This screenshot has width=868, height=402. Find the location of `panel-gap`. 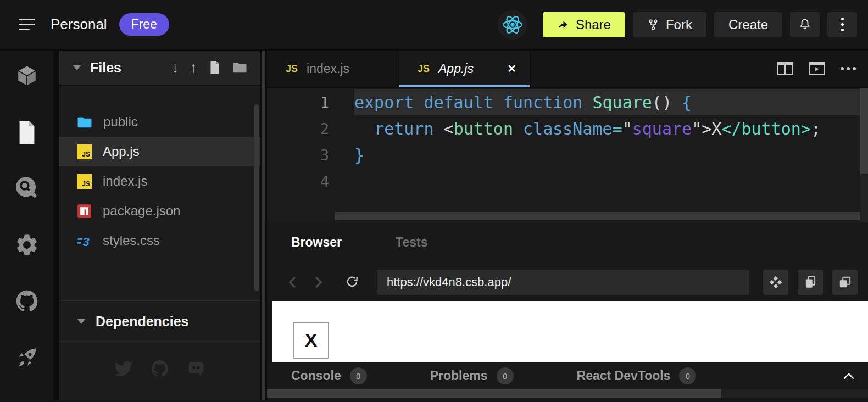

panel-gap is located at coordinates (56, 225).